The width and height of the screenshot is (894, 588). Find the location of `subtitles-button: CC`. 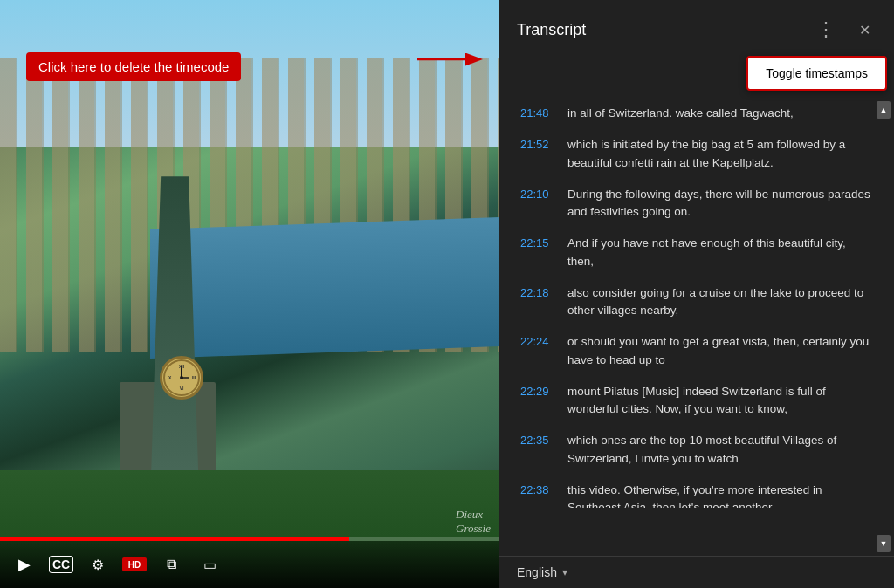

subtitles-button: CC is located at coordinates (61, 564).